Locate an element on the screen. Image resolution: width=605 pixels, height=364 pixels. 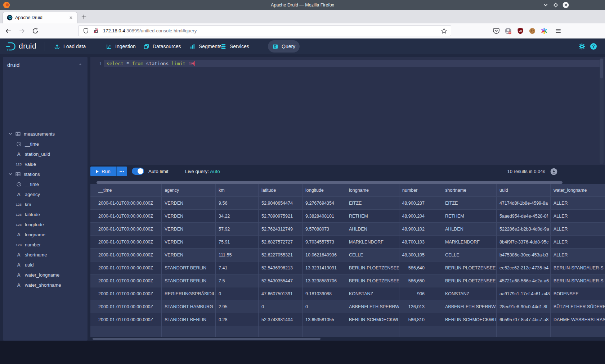
column-header-latitude: latitude is located at coordinates (281, 190).